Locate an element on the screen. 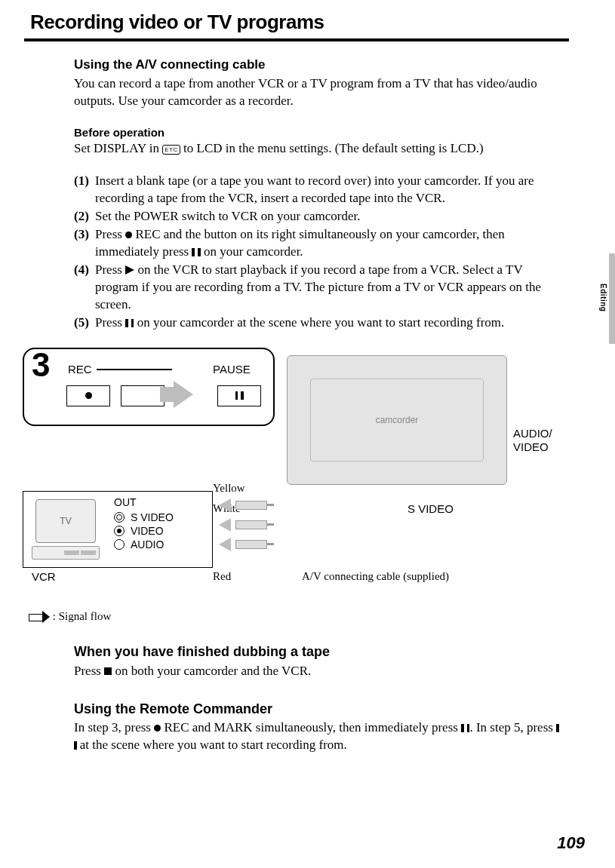 This screenshot has width=615, height=868. section-remote-text: In step 3, press REC and MARK simultaneo… is located at coordinates (318, 737).